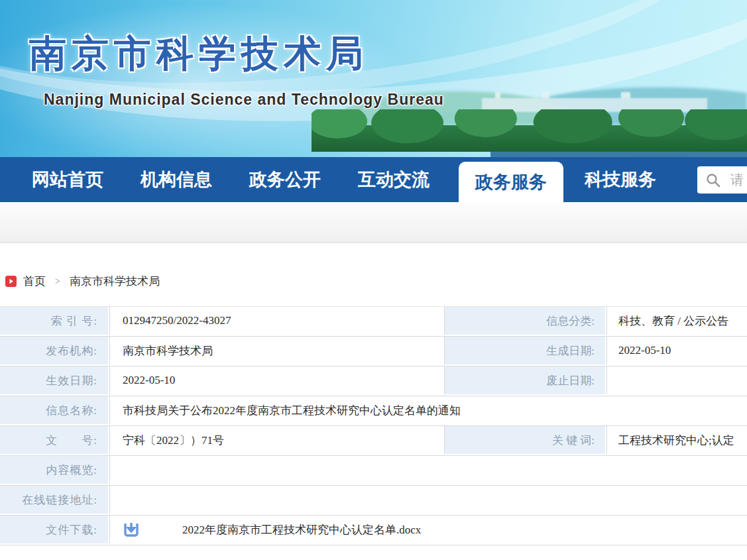 The image size is (747, 560). I want to click on breadcrumb-home-link: 首页, so click(34, 281).